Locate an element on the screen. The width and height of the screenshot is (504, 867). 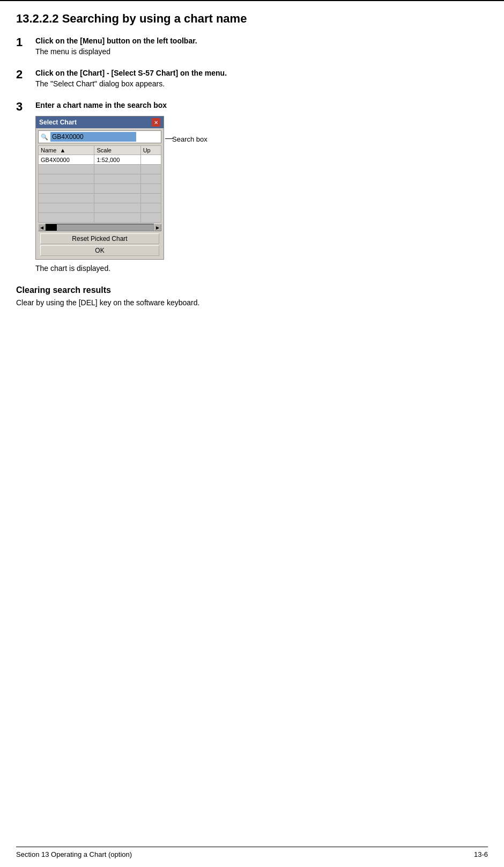
footer-page-number: 13-6 is located at coordinates (481, 854).